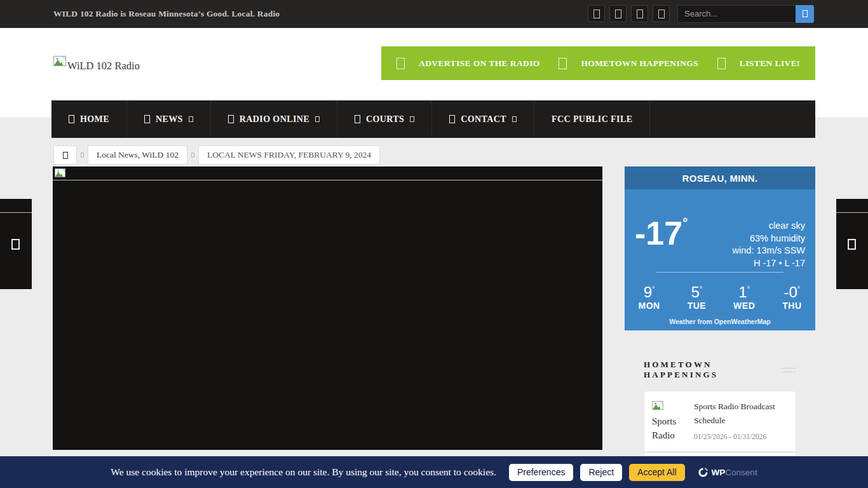  Describe the element at coordinates (434, 14) in the screenshot. I see `topbar: WILD 102 Radio is Roseau Minnesota’s Goo…` at that location.